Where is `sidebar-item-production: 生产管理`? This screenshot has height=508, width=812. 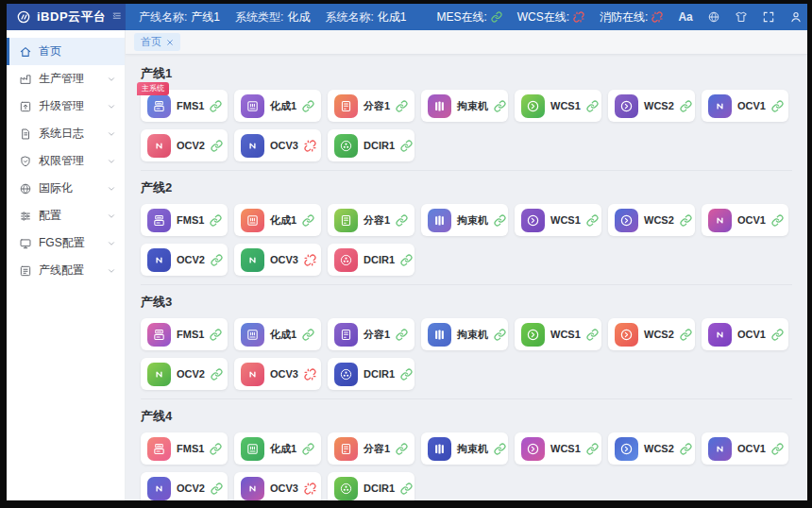
sidebar-item-production: 生产管理 is located at coordinates (66, 79).